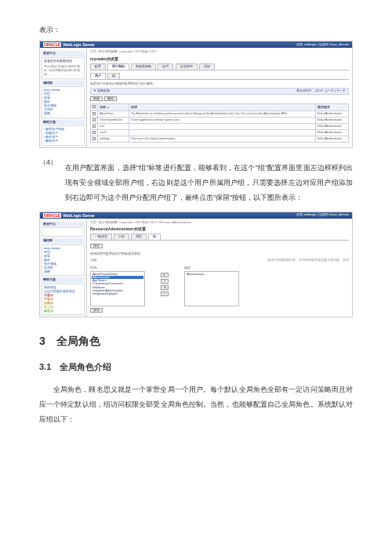 Image resolution: width=392 pixels, height=554 pixels. Describe the element at coordinates (220, 133) in the screenshot. I see `table-row: user1DefaultAuthenticator` at that location.